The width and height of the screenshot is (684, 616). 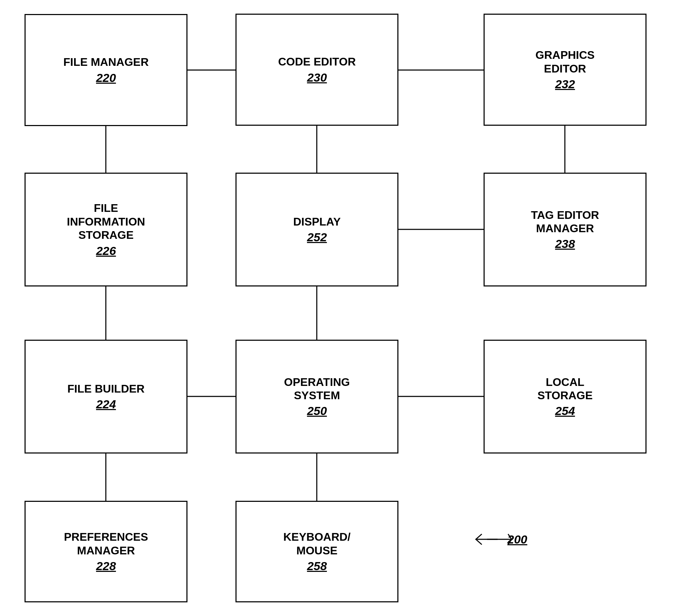 I want to click on display-box: DISPLAY 252, so click(x=317, y=230).